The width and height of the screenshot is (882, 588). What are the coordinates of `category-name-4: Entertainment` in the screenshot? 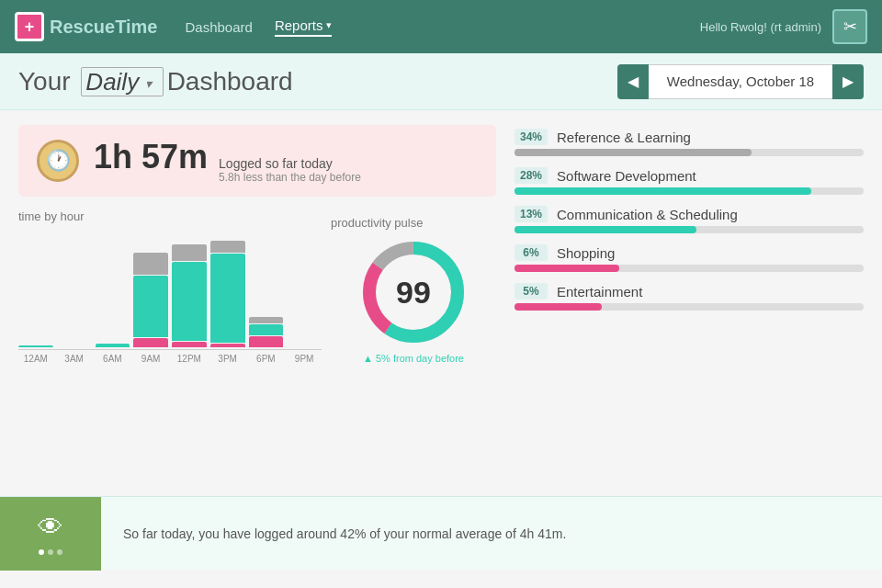 It's located at (599, 292).